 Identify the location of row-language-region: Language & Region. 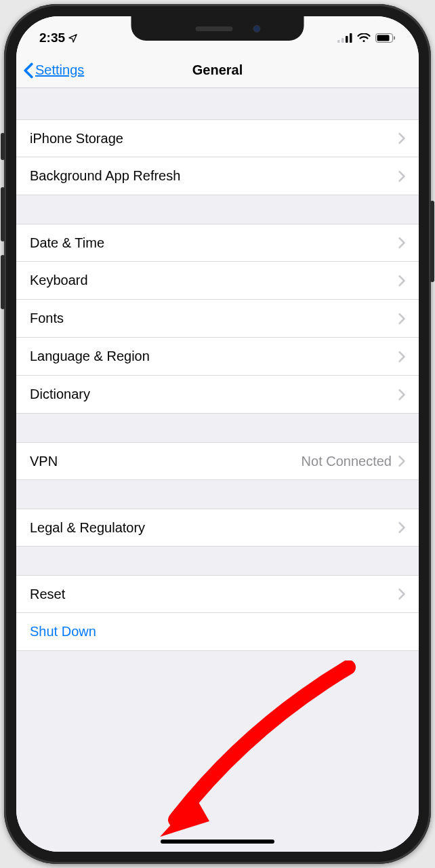
(218, 357).